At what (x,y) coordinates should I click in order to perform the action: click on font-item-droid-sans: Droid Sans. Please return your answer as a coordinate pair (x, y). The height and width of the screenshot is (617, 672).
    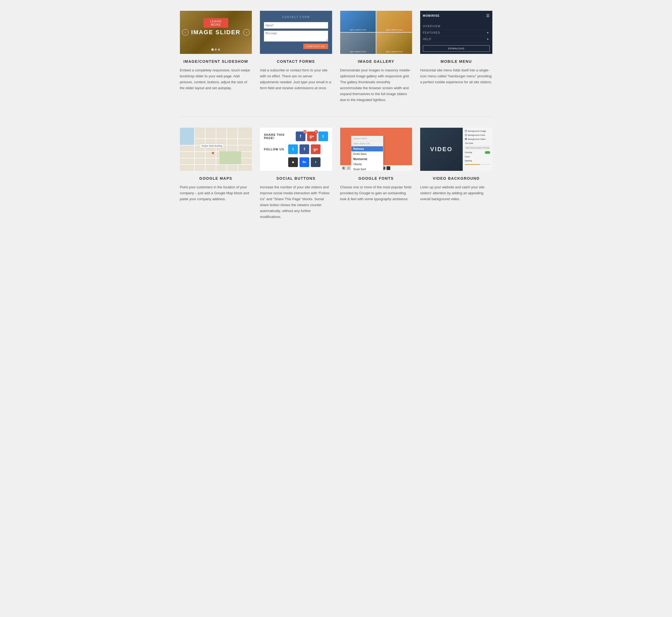
    Looking at the image, I should click on (367, 154).